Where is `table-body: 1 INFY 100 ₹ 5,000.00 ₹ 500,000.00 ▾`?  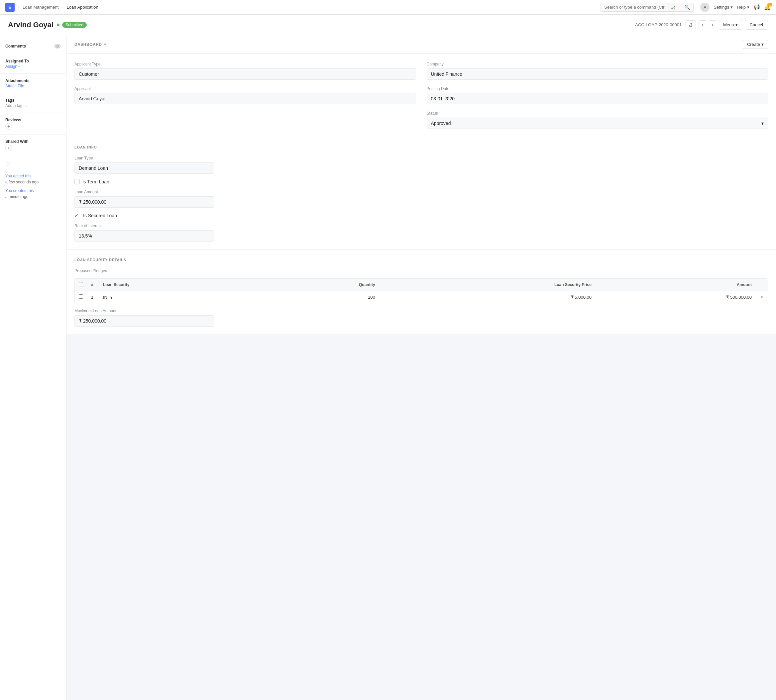 table-body: 1 INFY 100 ₹ 5,000.00 ₹ 500,000.00 ▾ is located at coordinates (421, 297).